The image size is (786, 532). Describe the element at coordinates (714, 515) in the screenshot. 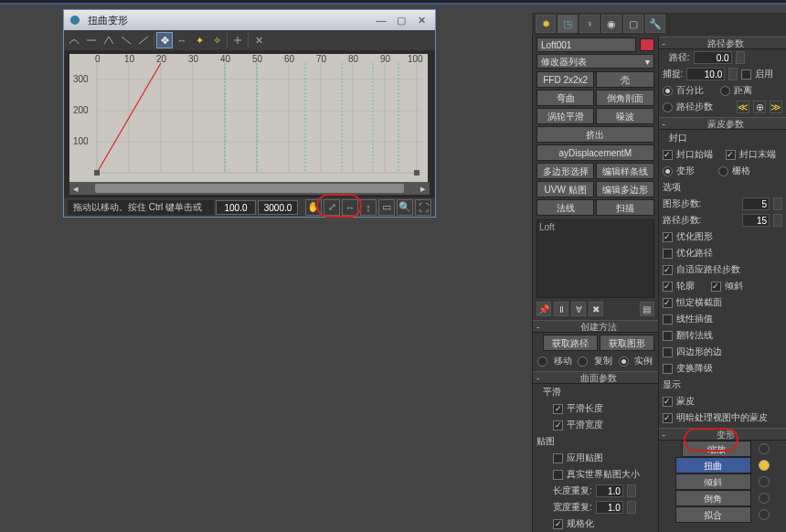

I see `deform-fit-button: 拟合` at that location.